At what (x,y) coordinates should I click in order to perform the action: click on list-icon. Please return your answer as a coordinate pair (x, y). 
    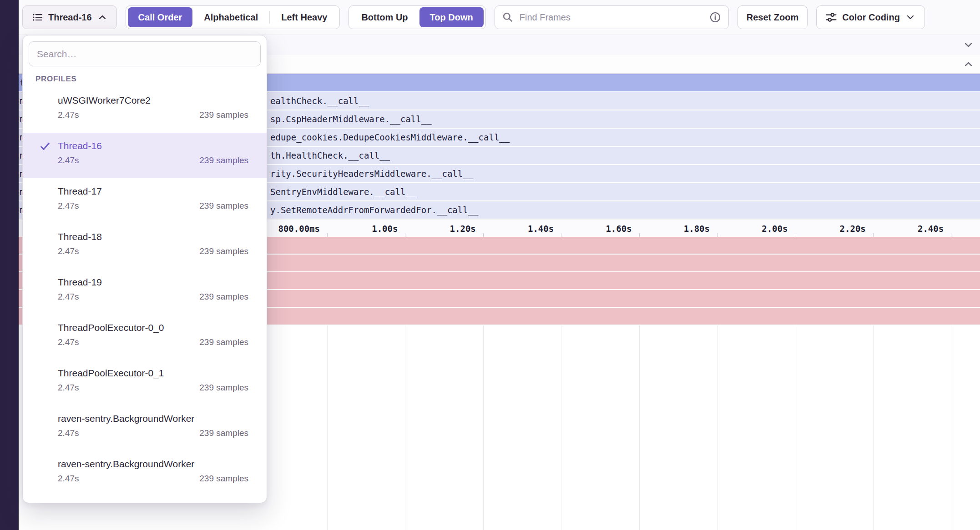
    Looking at the image, I should click on (37, 17).